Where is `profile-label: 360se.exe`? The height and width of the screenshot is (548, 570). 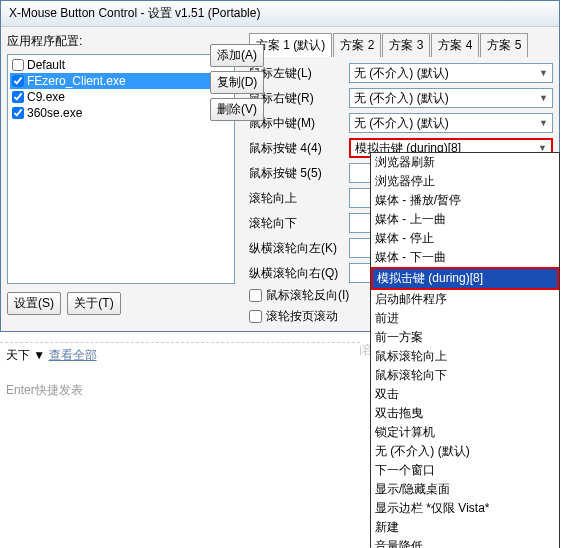
profile-label: 360se.exe is located at coordinates (54, 113).